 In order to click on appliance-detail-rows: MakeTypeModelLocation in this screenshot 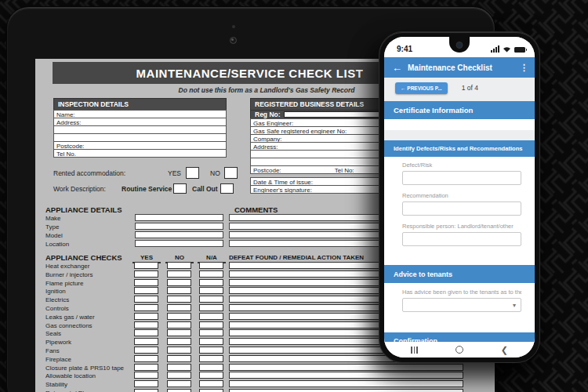, I will do `click(137, 231)`.